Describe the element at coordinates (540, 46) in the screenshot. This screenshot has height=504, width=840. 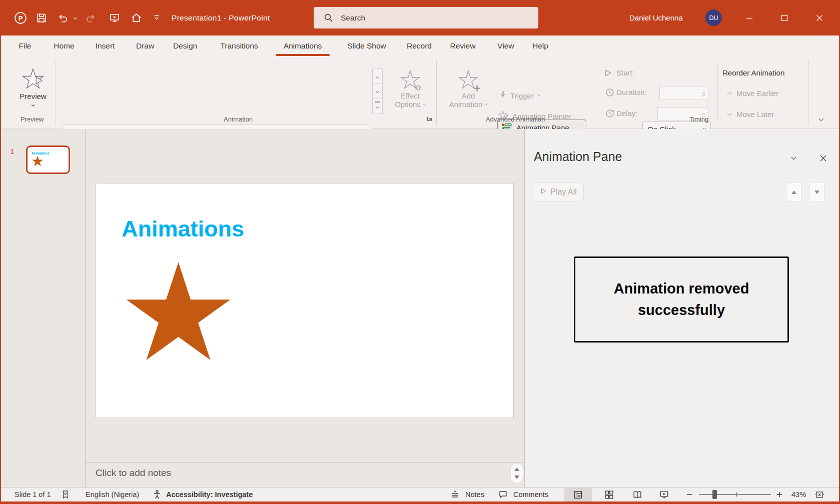
I see `tab-help: Help` at that location.